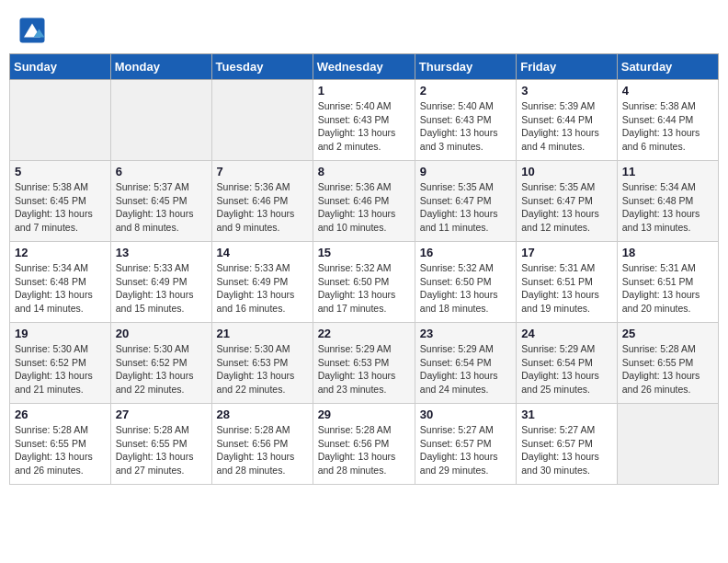 The image size is (728, 563). Describe the element at coordinates (364, 29) in the screenshot. I see `page-header` at that location.